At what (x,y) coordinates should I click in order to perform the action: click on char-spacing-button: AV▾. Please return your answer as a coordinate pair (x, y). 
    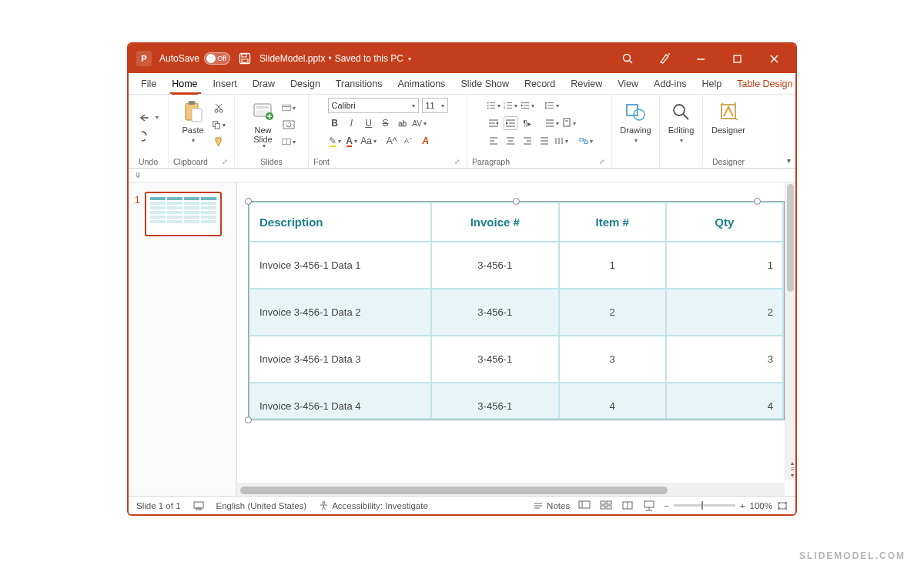
    Looking at the image, I should click on (420, 123).